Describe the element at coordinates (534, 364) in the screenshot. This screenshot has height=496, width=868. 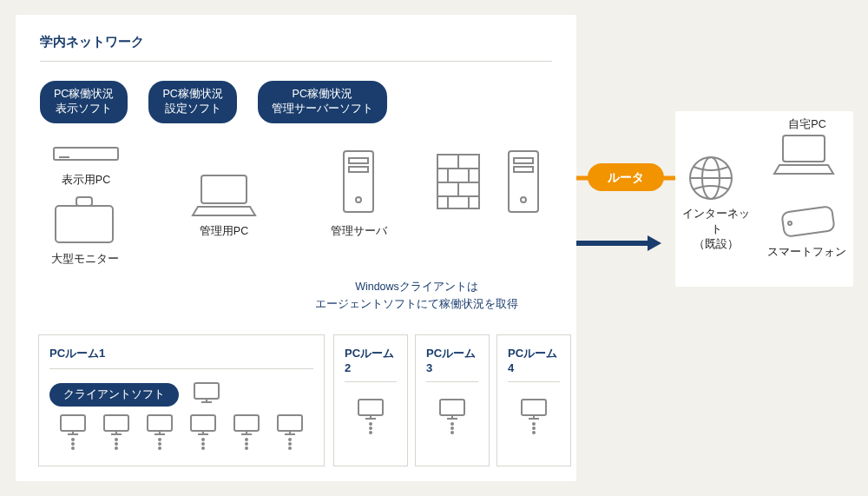
I see `pc-room-4-title: PCルーム4` at that location.